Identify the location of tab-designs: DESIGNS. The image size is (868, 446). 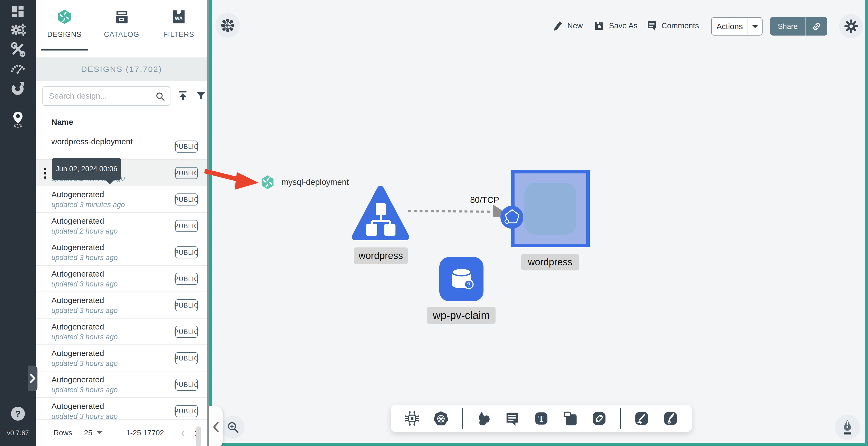
(64, 29).